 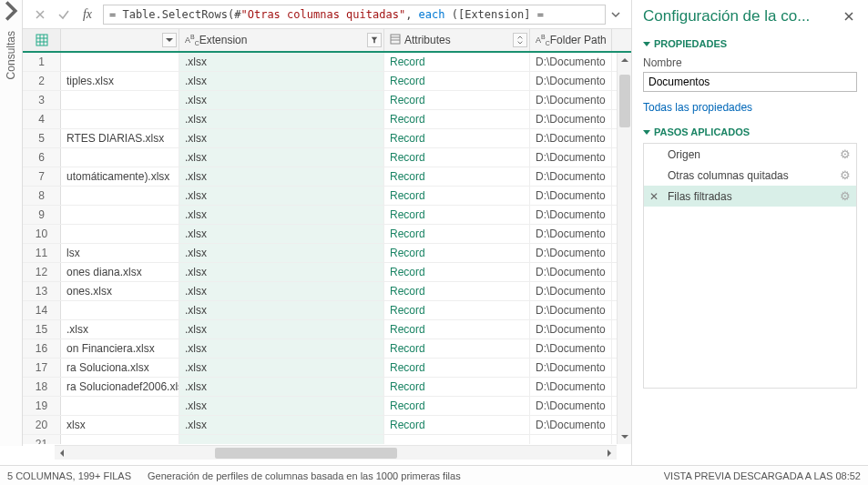 I want to click on row-number: 4, so click(x=42, y=119).